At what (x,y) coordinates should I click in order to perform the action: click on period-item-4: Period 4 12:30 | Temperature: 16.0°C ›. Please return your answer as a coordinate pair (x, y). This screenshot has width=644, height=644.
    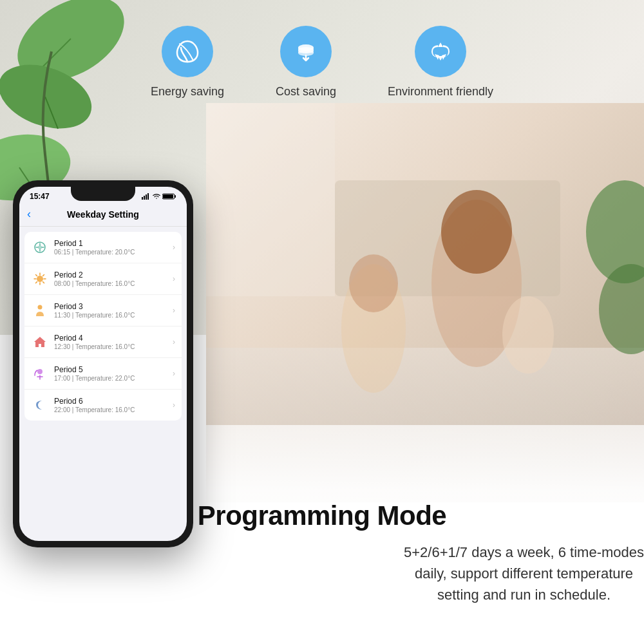
    Looking at the image, I should click on (103, 343).